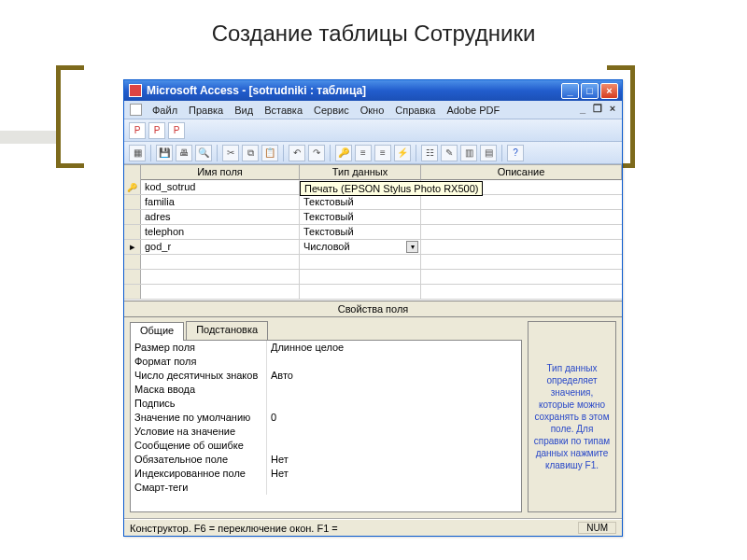  What do you see at coordinates (256, 91) in the screenshot?
I see `window-title: Microsoft Access - [sotrudniki : таблица…` at bounding box center [256, 91].